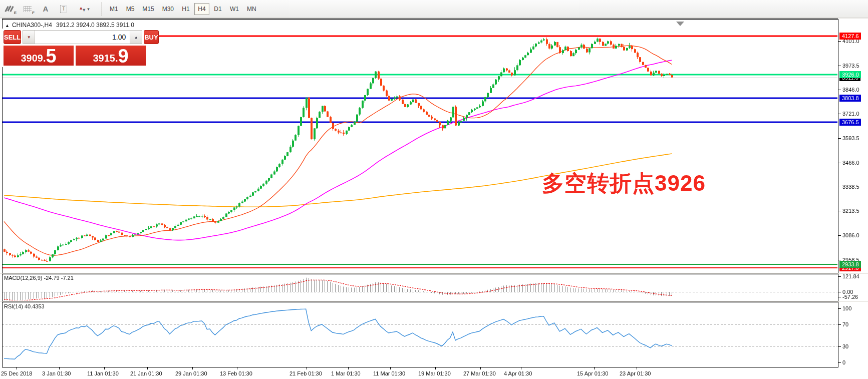 The height and width of the screenshot is (379, 868). What do you see at coordinates (82, 37) in the screenshot?
I see `volume-stepper: ▼ ▲` at bounding box center [82, 37].